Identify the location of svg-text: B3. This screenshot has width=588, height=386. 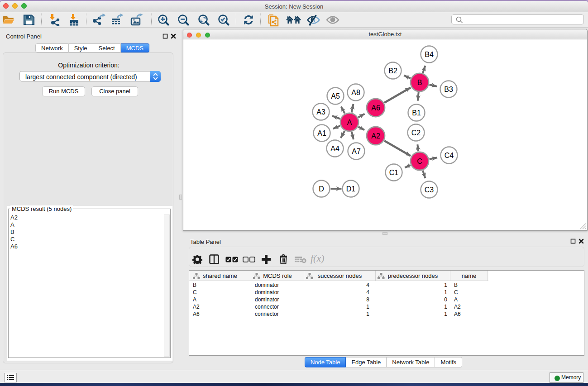
(449, 90).